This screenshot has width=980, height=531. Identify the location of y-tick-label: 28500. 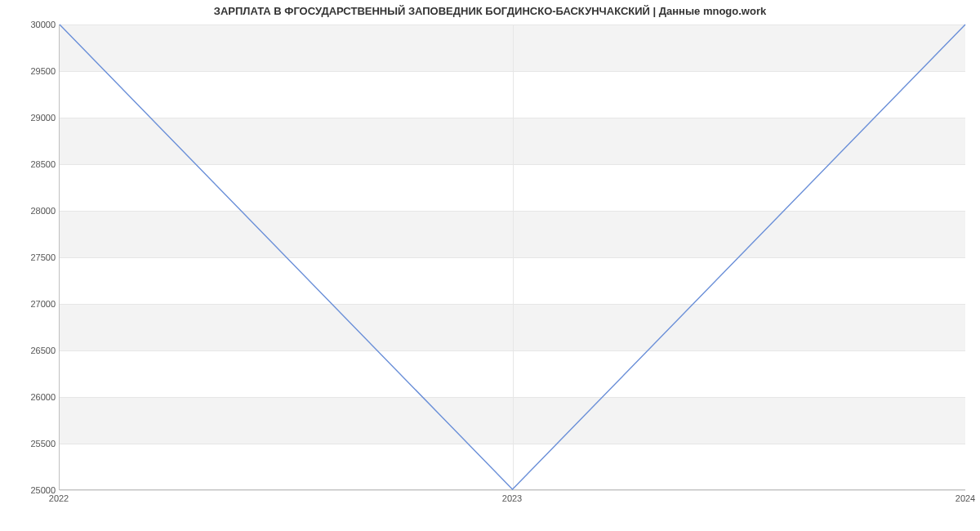
(31, 164).